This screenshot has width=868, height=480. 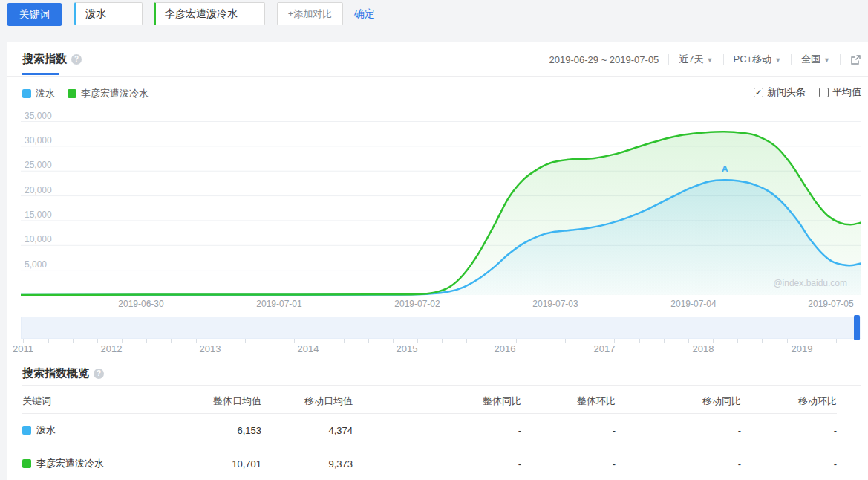 I want to click on column-header: 移动同比, so click(x=679, y=401).